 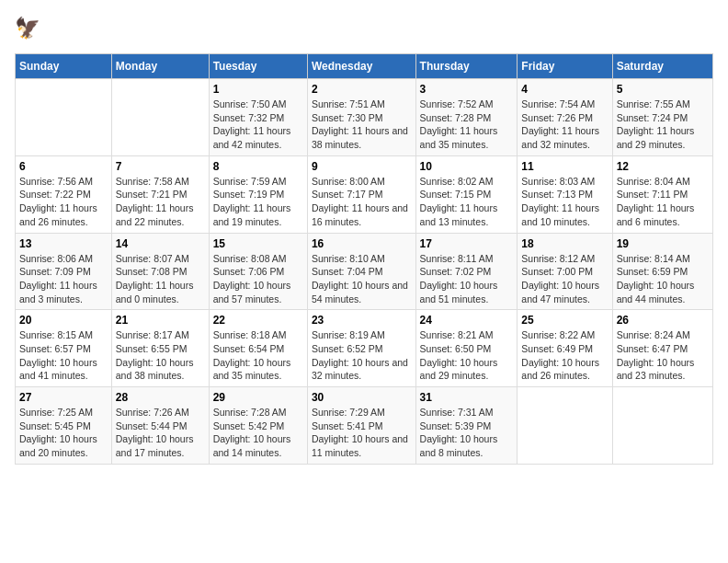 I want to click on day-detail: Sunrise: 8:00 AMSunset: 7:17 PMDaylight:…, so click(x=362, y=202).